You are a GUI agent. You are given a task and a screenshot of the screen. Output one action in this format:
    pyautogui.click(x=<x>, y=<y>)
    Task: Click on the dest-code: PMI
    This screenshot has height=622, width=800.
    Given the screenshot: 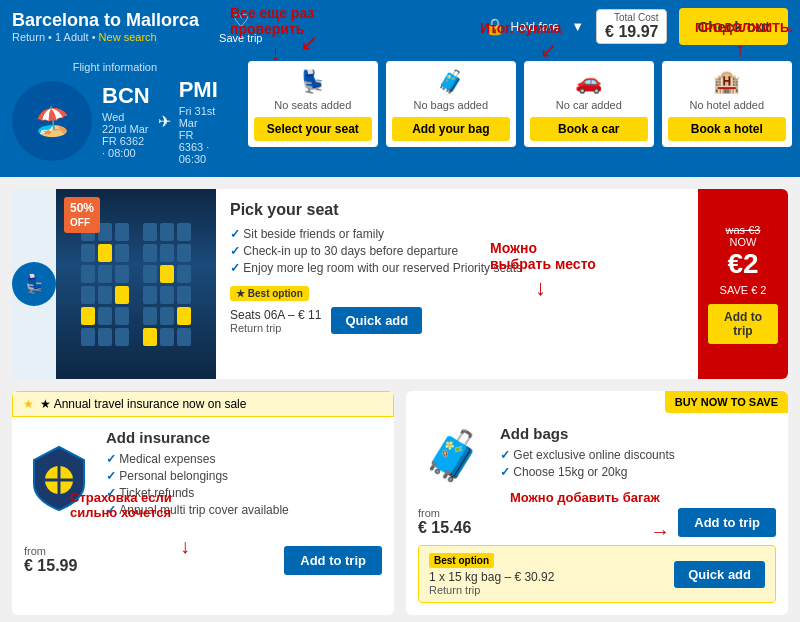 What is the action you would take?
    pyautogui.click(x=198, y=90)
    